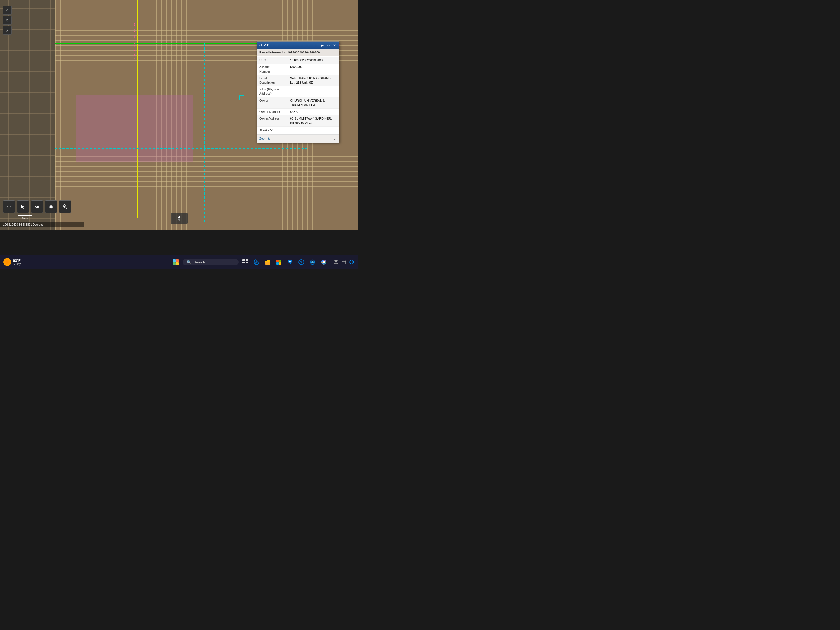  I want to click on more-options-button: ..., so click(335, 139).